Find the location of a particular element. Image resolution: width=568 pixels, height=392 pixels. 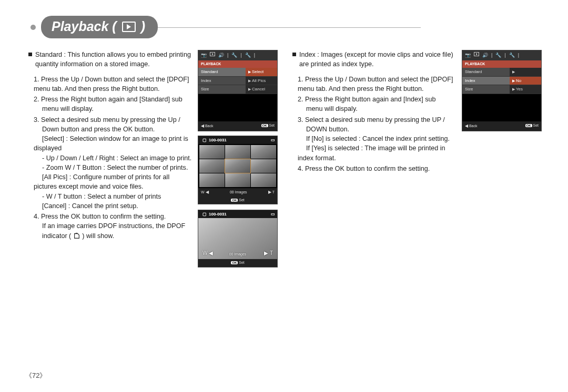

title-prefix: Playback ( is located at coordinates (84, 26).